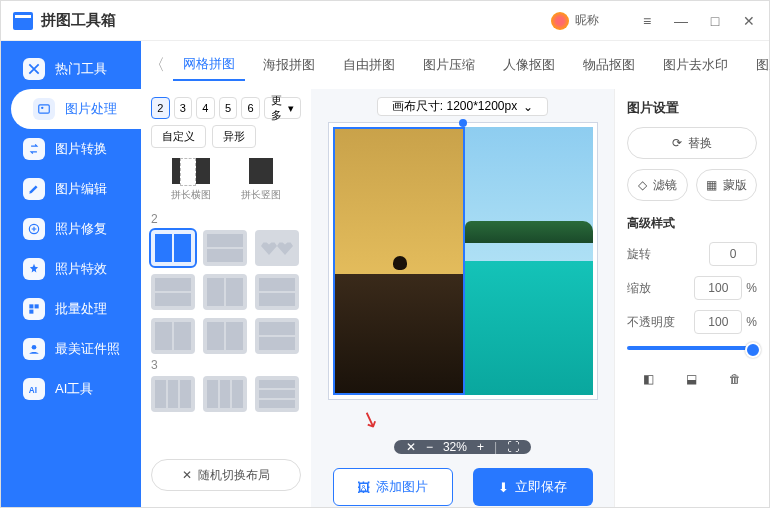 Image resolution: width=770 pixels, height=508 pixels. What do you see at coordinates (184, 108) in the screenshot?
I see `count-3-button: 3` at bounding box center [184, 108].